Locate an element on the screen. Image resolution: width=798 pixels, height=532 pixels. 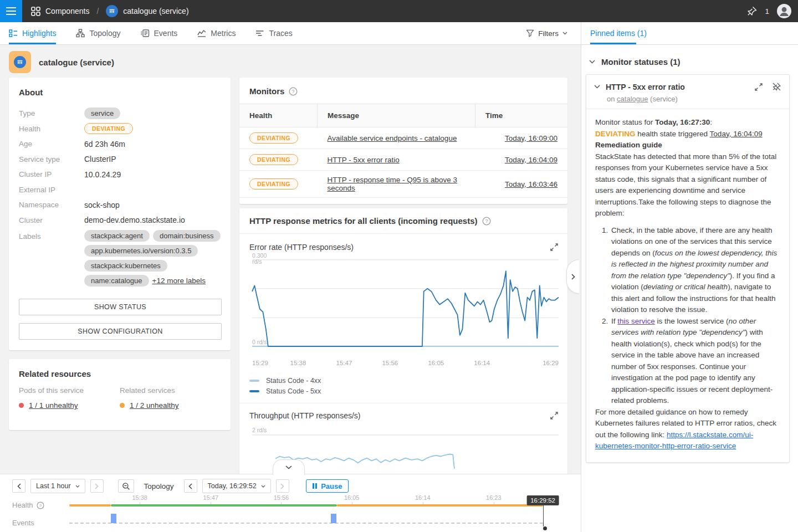
y-axis-max-label: 2 rd/s is located at coordinates (259, 430).